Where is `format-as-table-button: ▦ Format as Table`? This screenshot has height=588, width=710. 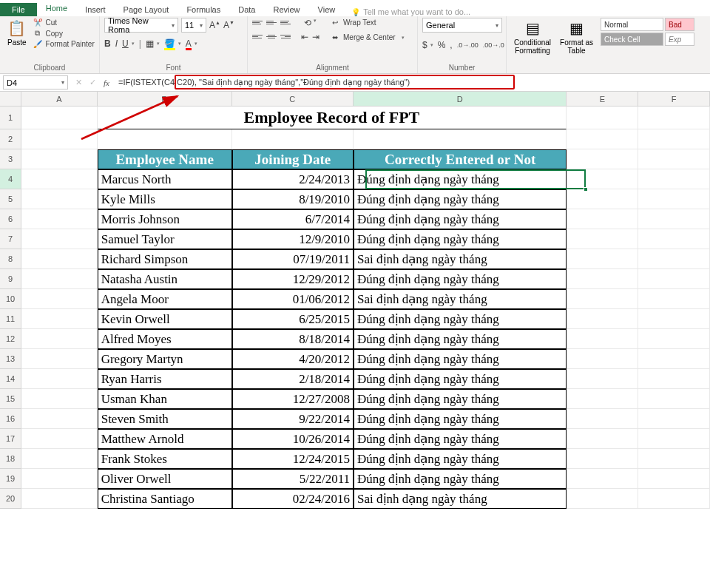 format-as-table-button: ▦ Format as Table is located at coordinates (577, 37).